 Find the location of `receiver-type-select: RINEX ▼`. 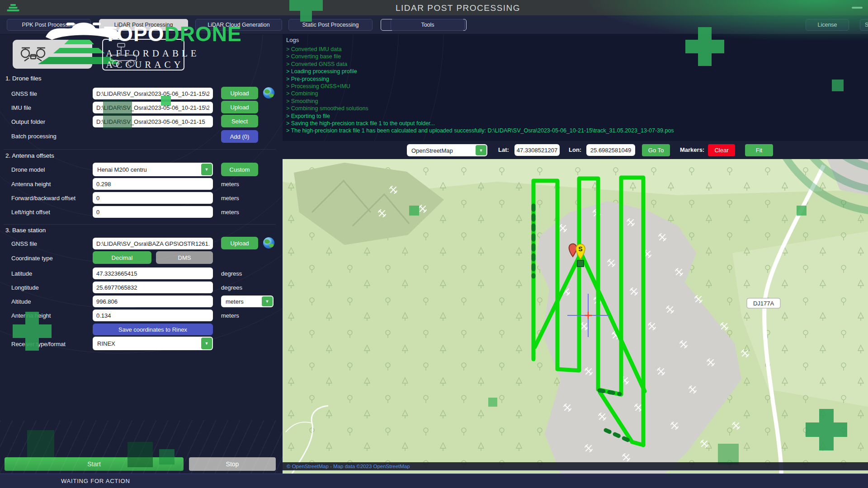

receiver-type-select: RINEX ▼ is located at coordinates (153, 343).